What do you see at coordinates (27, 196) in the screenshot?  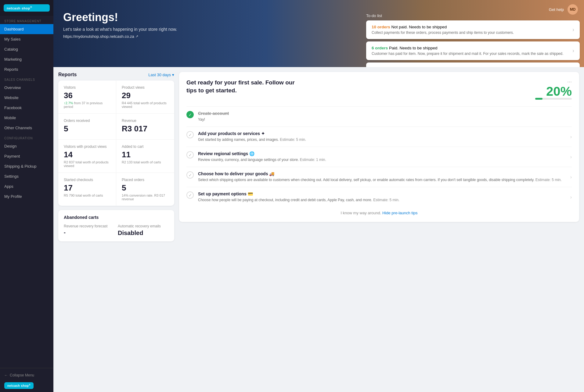 I see `sidebar: netcash shop® Store management Dashboard…` at bounding box center [27, 196].